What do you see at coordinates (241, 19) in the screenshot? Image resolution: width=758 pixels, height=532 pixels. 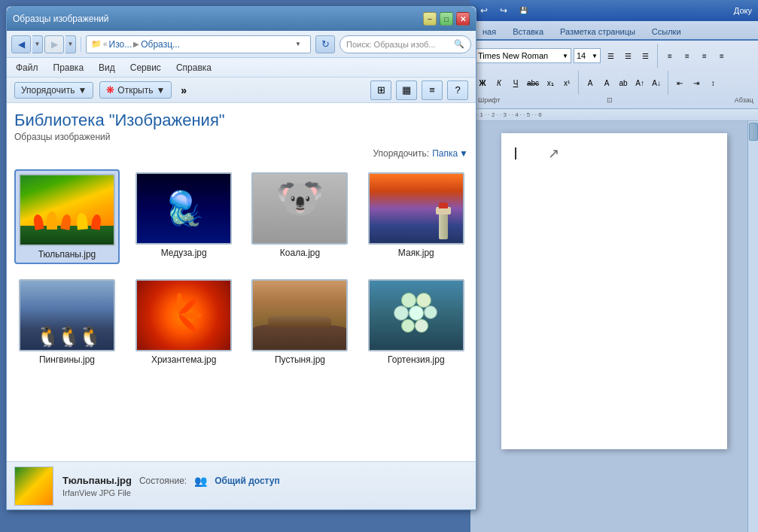 I see `explorer-title-bar: Образцы изображений – □ ✕` at bounding box center [241, 19].